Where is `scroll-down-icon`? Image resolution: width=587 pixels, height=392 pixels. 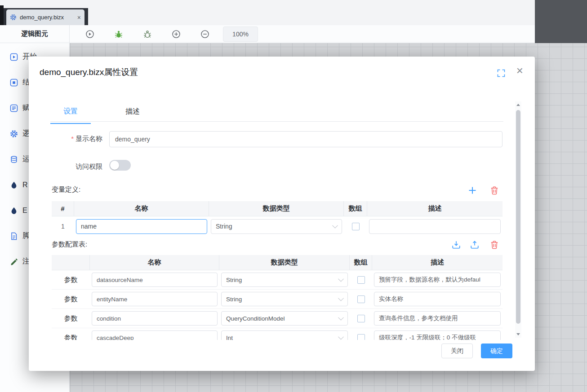 scroll-down-icon is located at coordinates (518, 334).